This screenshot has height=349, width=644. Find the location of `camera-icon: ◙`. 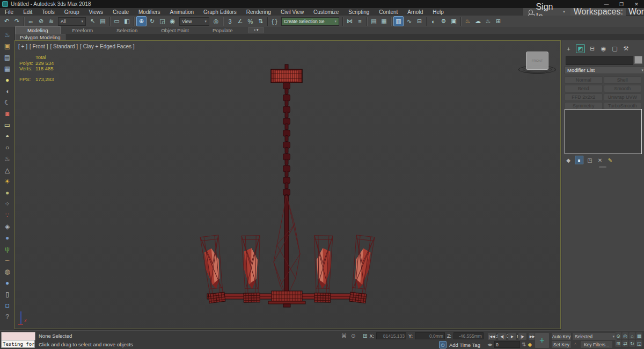

camera-icon: ◙ is located at coordinates (8, 114).